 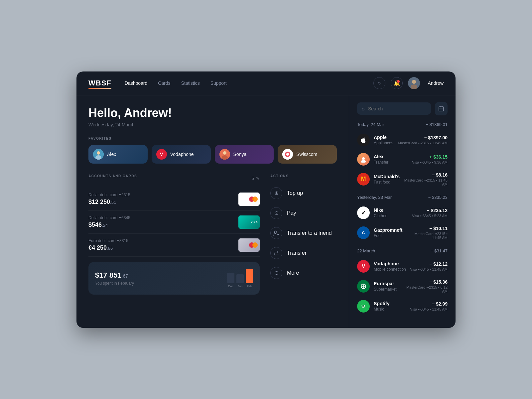 What do you see at coordinates (225, 154) in the screenshot?
I see `fav-avatar-sonya` at bounding box center [225, 154].